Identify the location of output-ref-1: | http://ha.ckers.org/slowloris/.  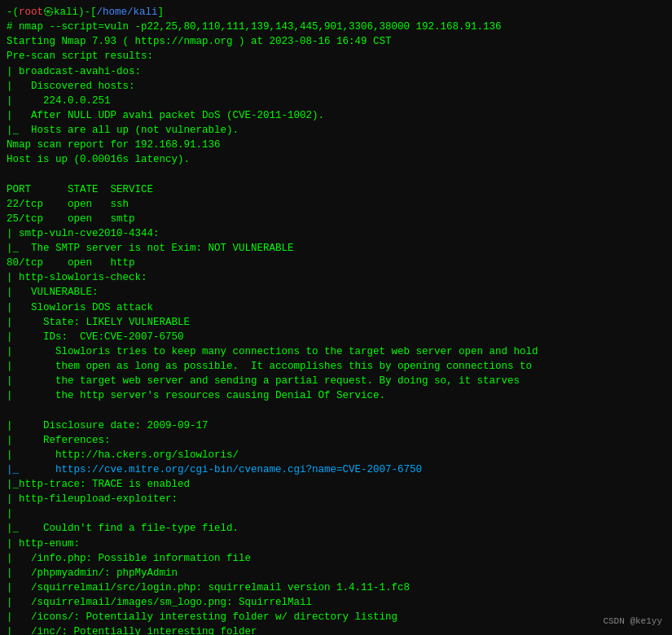
(336, 455).